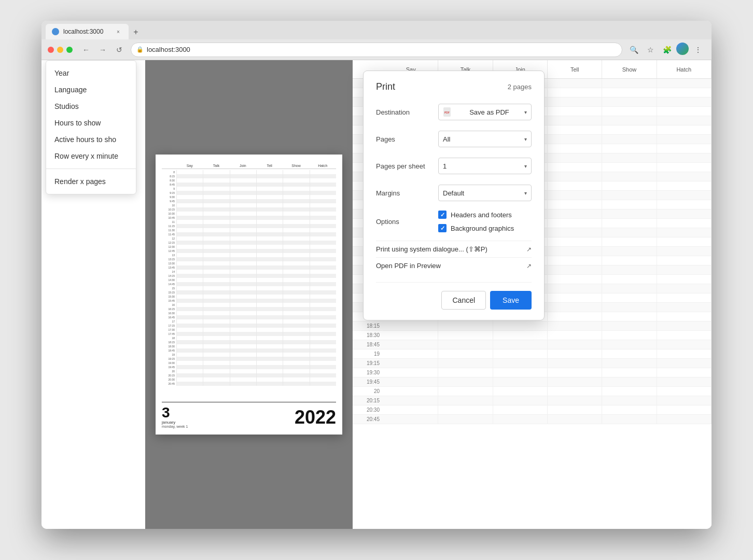 This screenshot has height=560, width=753. Describe the element at coordinates (634, 50) in the screenshot. I see `search-icon-button: 🔍` at that location.